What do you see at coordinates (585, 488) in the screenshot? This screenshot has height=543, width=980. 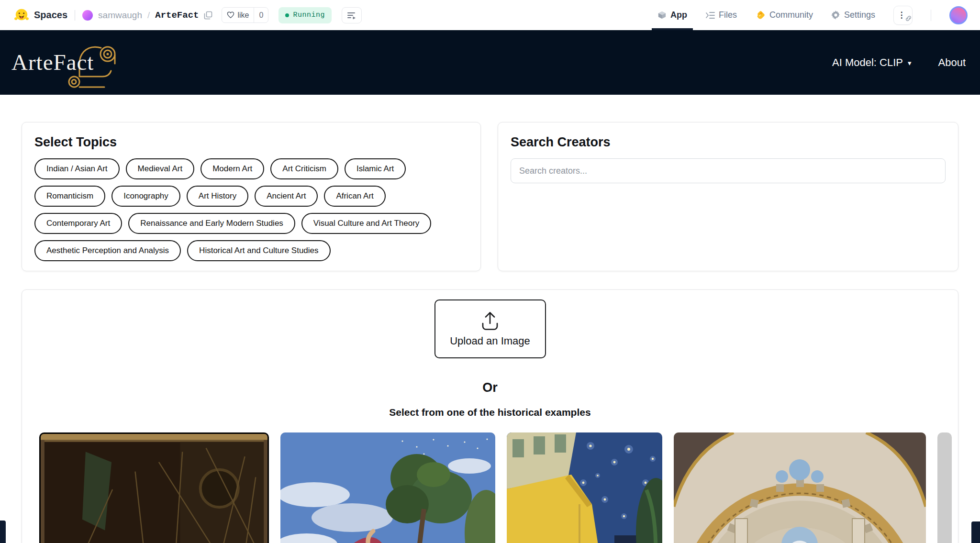 I see `example-image-cafe-terrace-at-night` at bounding box center [585, 488].